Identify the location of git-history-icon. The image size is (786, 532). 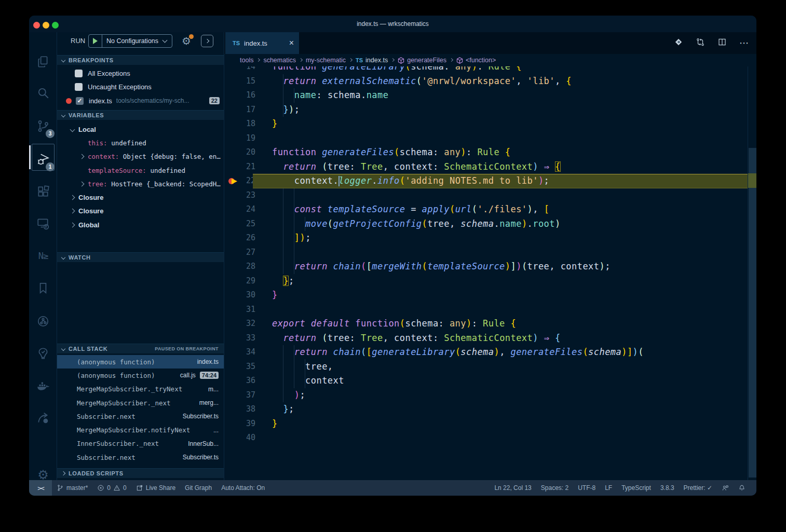
(43, 321).